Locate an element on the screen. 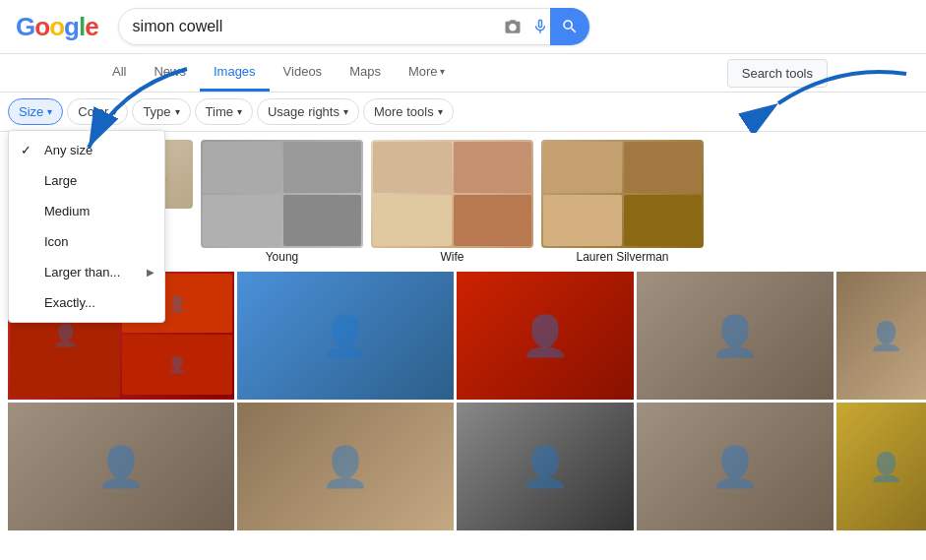  usage-dropdown-arrow: ▾ is located at coordinates (346, 112).